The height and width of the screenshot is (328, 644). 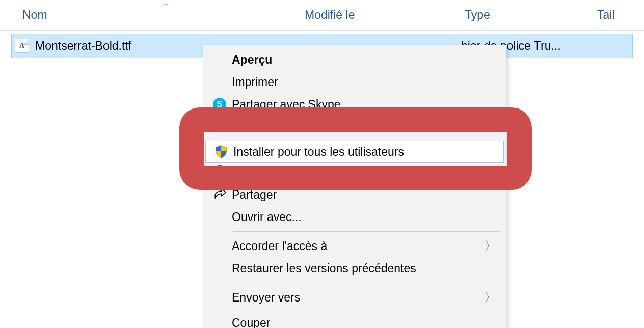 What do you see at coordinates (220, 104) in the screenshot?
I see `skype-icon: S` at bounding box center [220, 104].